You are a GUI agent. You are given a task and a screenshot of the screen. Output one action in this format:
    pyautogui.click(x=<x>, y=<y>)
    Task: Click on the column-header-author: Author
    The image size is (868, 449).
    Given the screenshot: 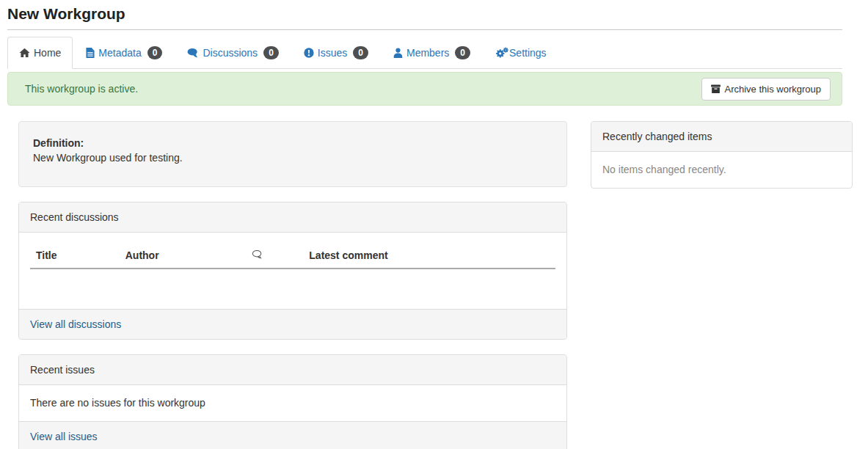 What is the action you would take?
    pyautogui.click(x=183, y=256)
    